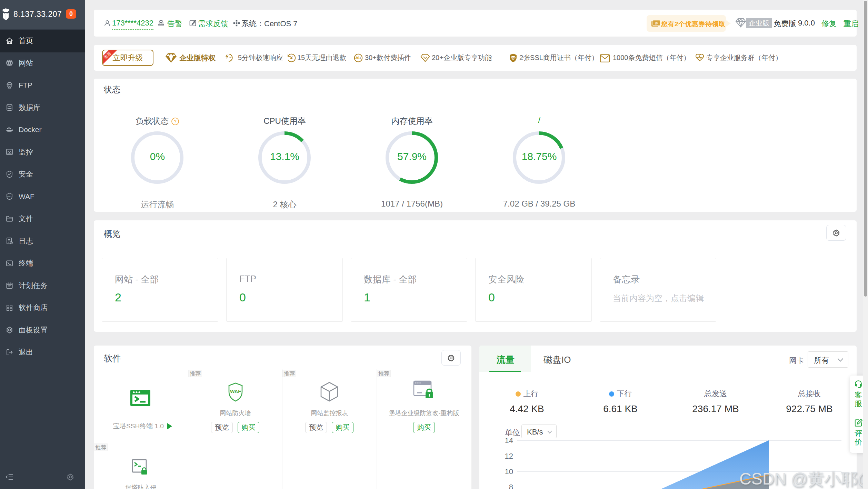  What do you see at coordinates (358, 58) in the screenshot?
I see `svg-text: 30+` at bounding box center [358, 58].